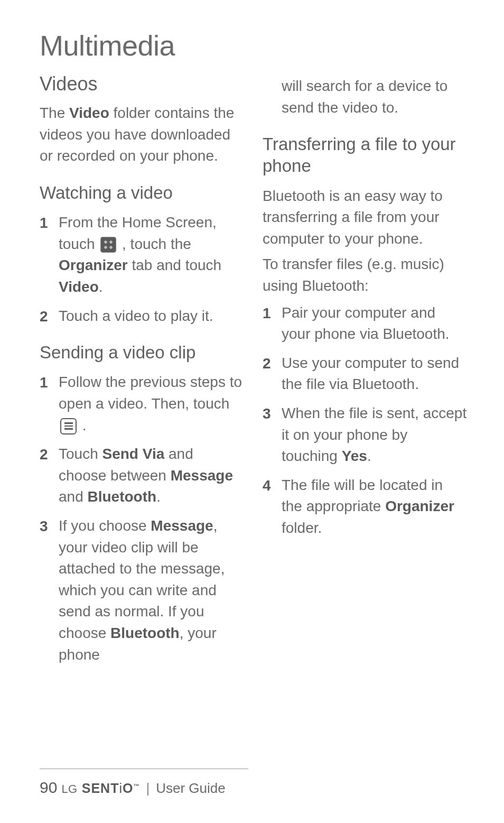  I want to click on list-item: Pair your computer and your phone via Bl…, so click(365, 323).